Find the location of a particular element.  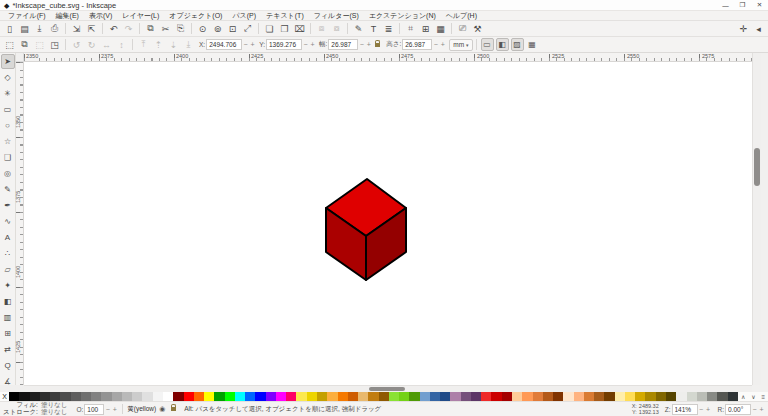

export-button: ⇱ is located at coordinates (92, 29).